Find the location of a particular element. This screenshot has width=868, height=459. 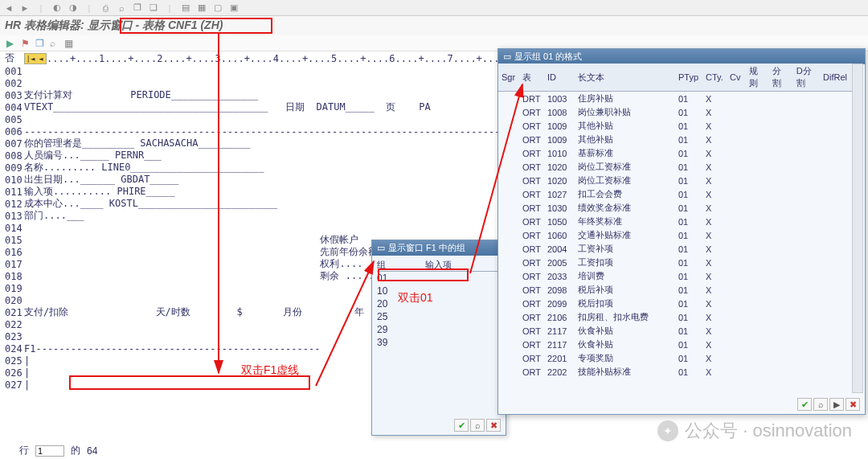

table-header: 规则 is located at coordinates (757, 77).